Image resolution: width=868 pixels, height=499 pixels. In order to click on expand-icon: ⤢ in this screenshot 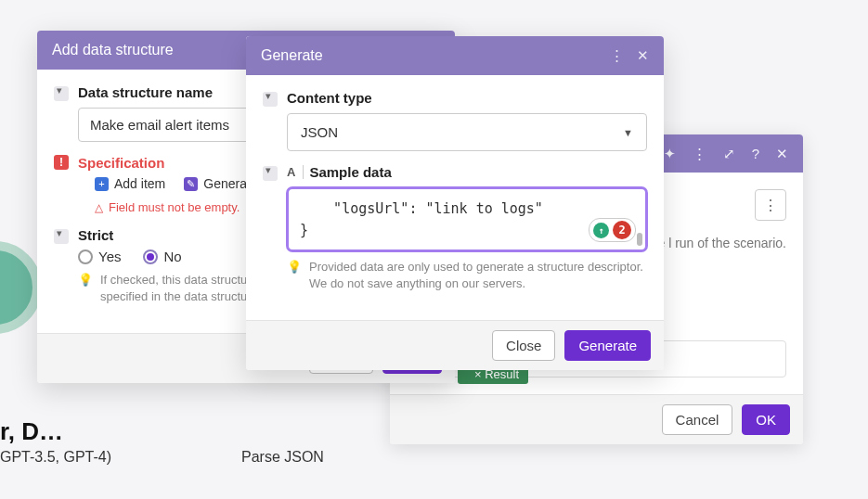, I will do `click(730, 154)`.